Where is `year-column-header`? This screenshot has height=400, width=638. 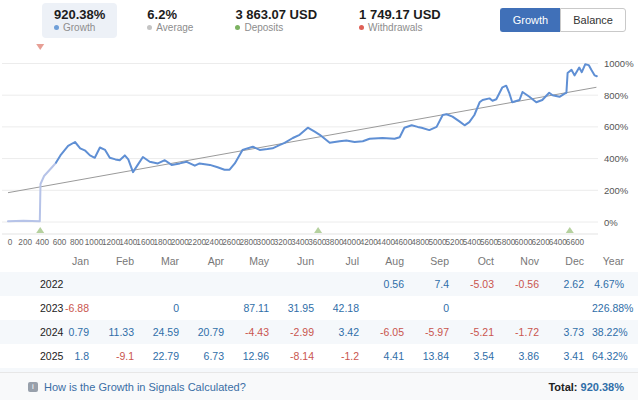 year-column-header is located at coordinates (26, 261).